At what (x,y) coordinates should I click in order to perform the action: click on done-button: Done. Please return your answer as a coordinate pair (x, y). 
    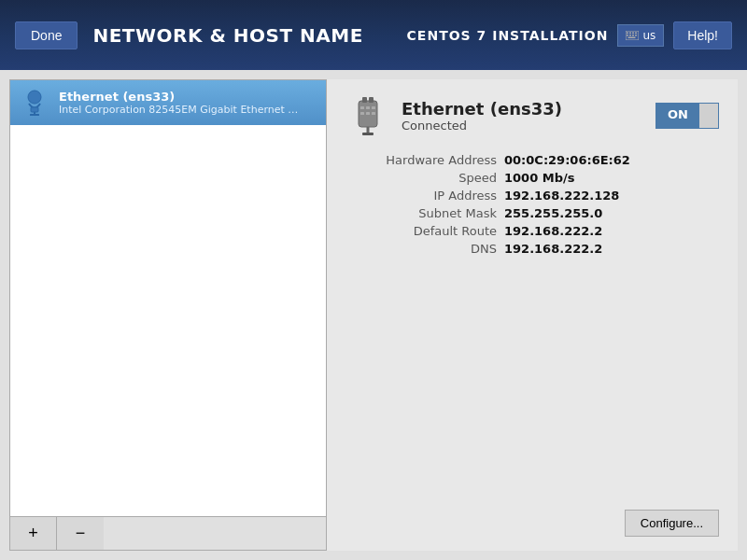
    Looking at the image, I should click on (47, 35).